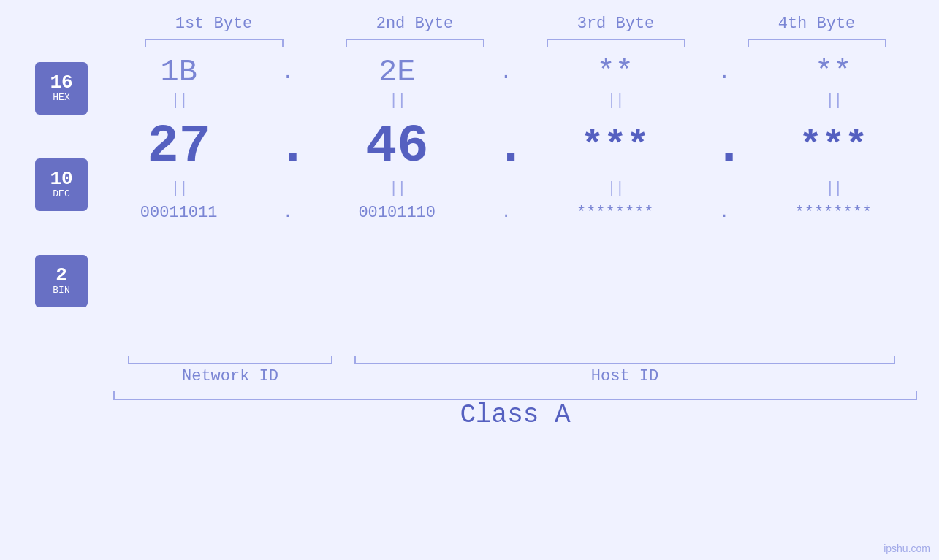 The width and height of the screenshot is (939, 560). What do you see at coordinates (397, 213) in the screenshot?
I see `bin-b2: 00101110` at bounding box center [397, 213].